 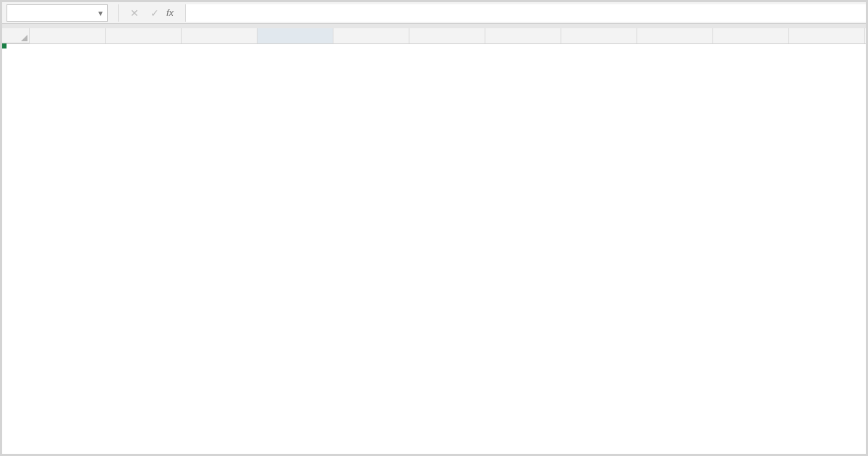 I want to click on formula-input, so click(x=525, y=13).